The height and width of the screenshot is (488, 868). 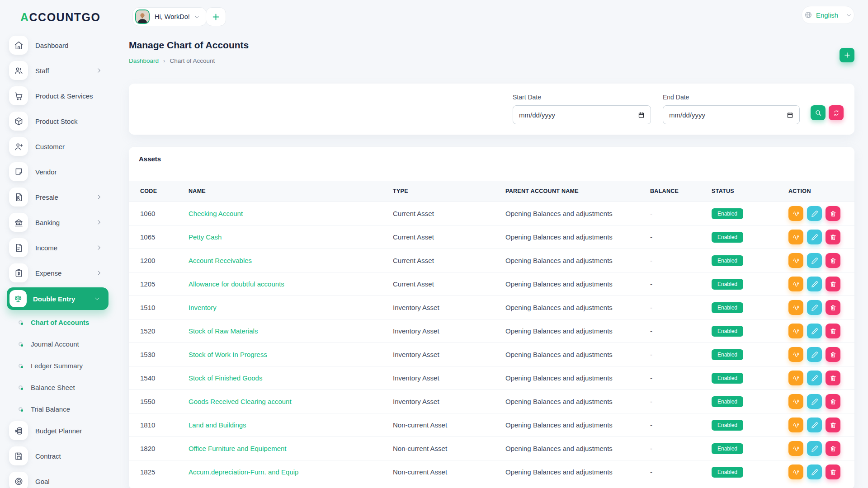 I want to click on table-row: 1550Goods Received Clearing accountInven…, so click(x=492, y=401).